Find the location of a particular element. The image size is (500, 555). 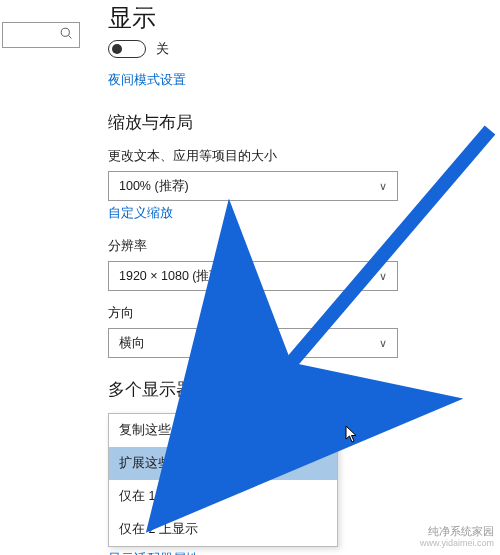

scale-layout-heading: 缩放与布局 is located at coordinates (294, 122).